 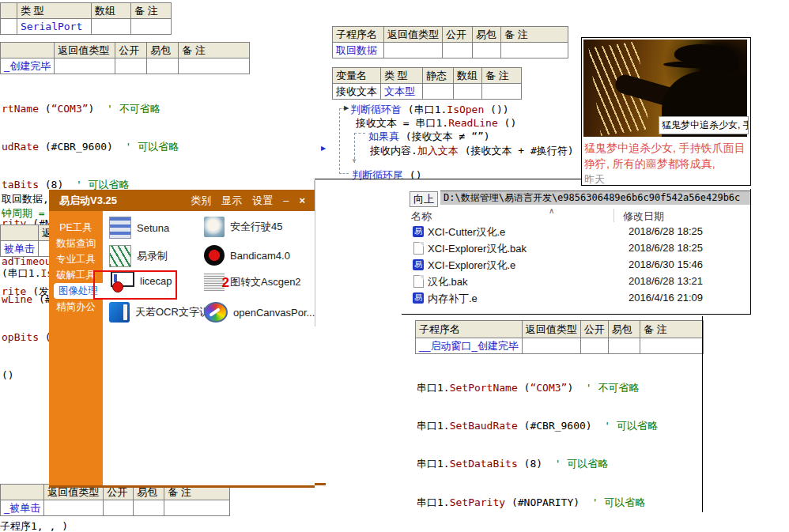 I want to click on table-row: 取回数据, so click(x=451, y=51).